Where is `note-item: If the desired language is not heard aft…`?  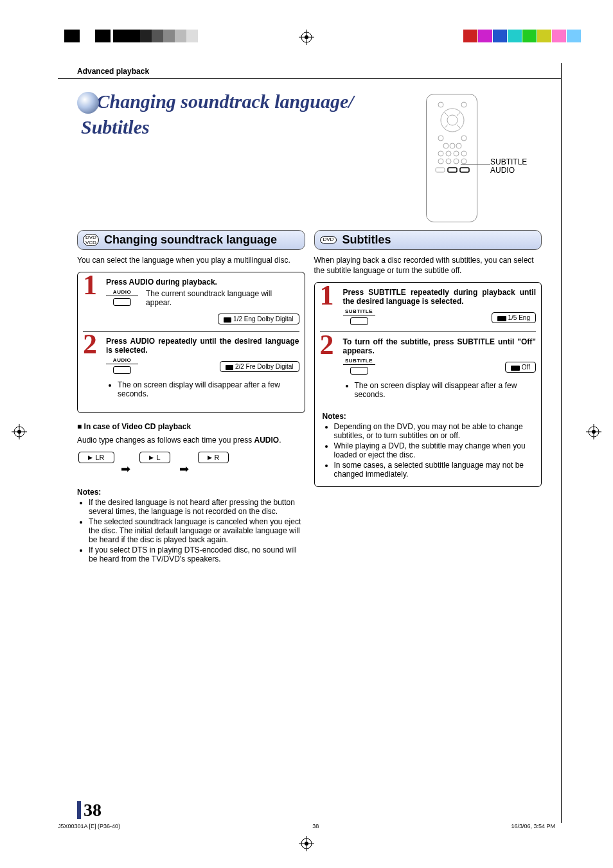
note-item: If the desired language is not heard aft… is located at coordinates (197, 507).